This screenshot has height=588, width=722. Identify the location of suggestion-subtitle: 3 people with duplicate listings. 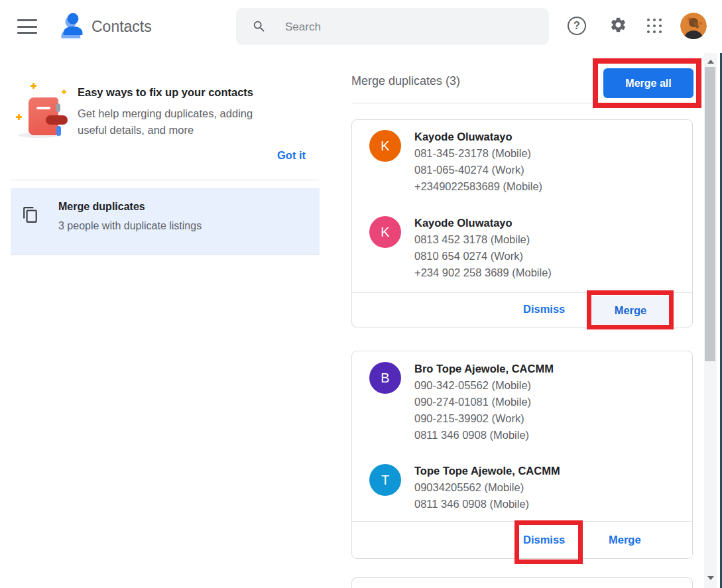
(130, 226).